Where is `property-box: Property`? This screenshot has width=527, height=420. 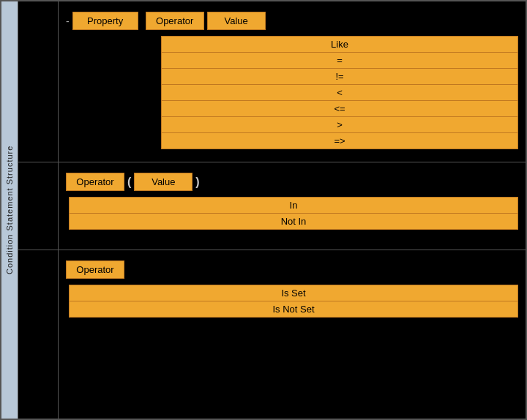 property-box: Property is located at coordinates (105, 20).